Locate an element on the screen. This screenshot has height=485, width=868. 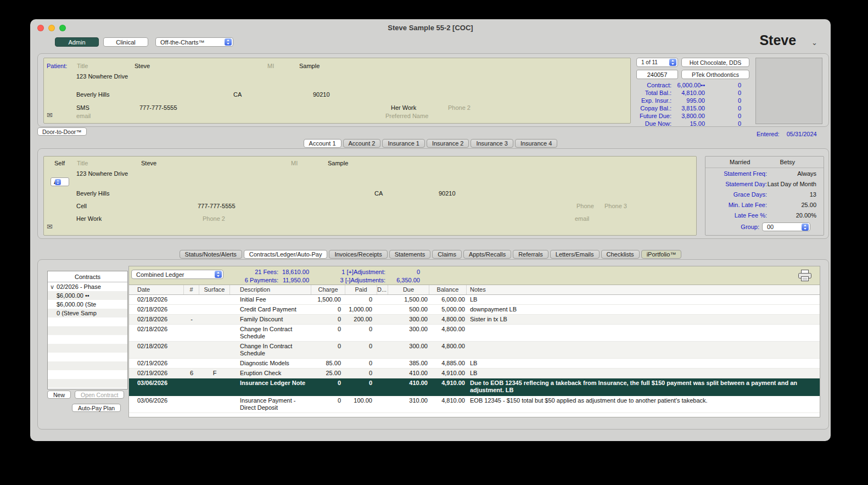
col-num: # is located at coordinates (192, 290).